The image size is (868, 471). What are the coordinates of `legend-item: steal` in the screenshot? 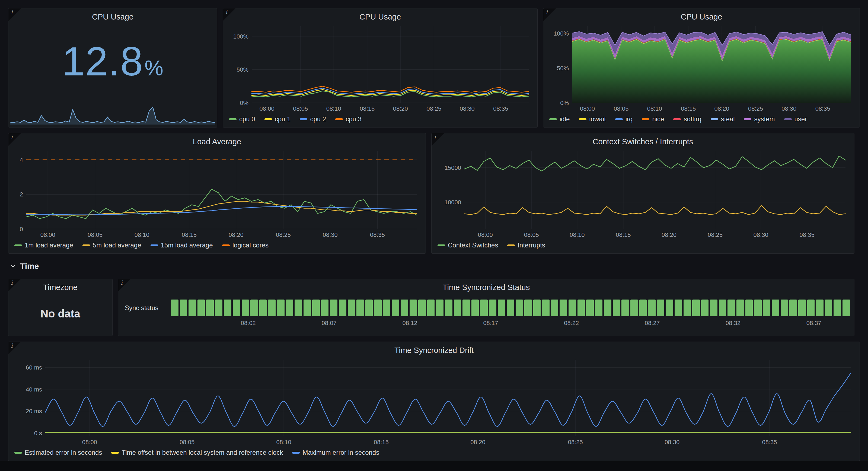 It's located at (723, 119).